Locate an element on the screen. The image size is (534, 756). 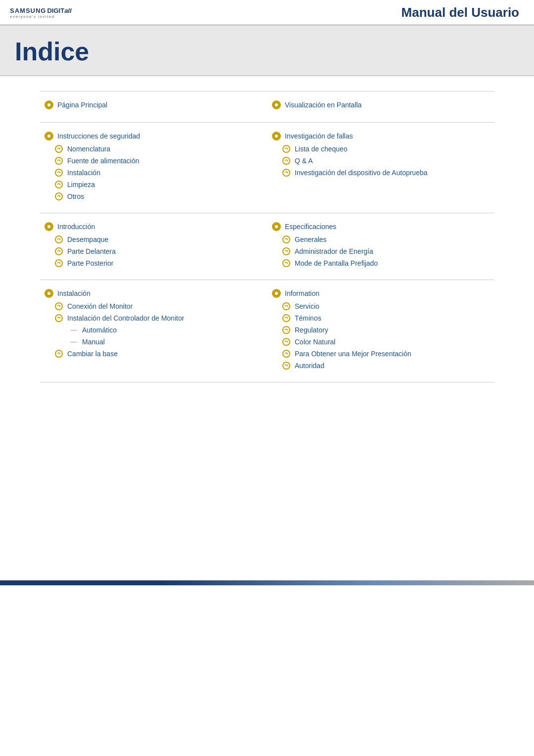
toc-link-otros: Otros is located at coordinates (76, 196).